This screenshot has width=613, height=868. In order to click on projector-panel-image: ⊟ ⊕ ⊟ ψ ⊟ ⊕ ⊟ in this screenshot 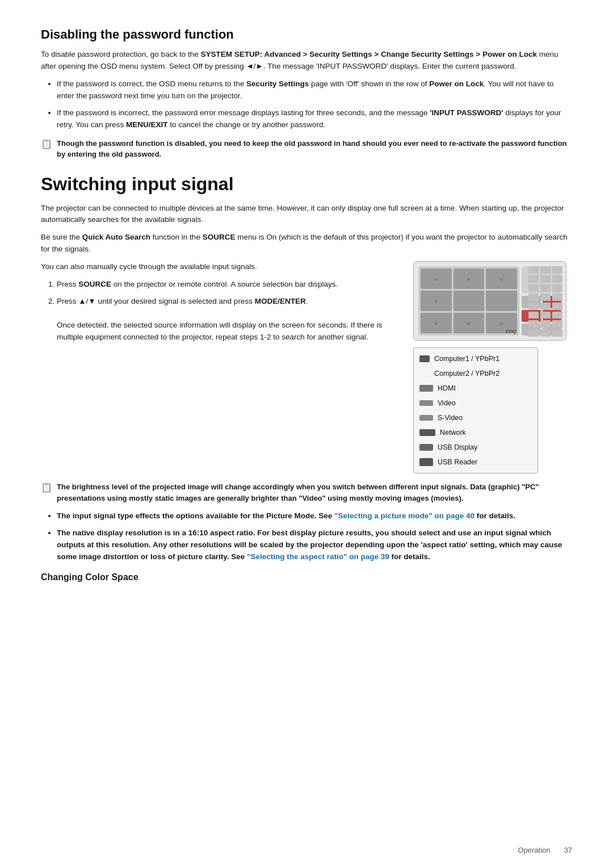, I will do `click(490, 301)`.